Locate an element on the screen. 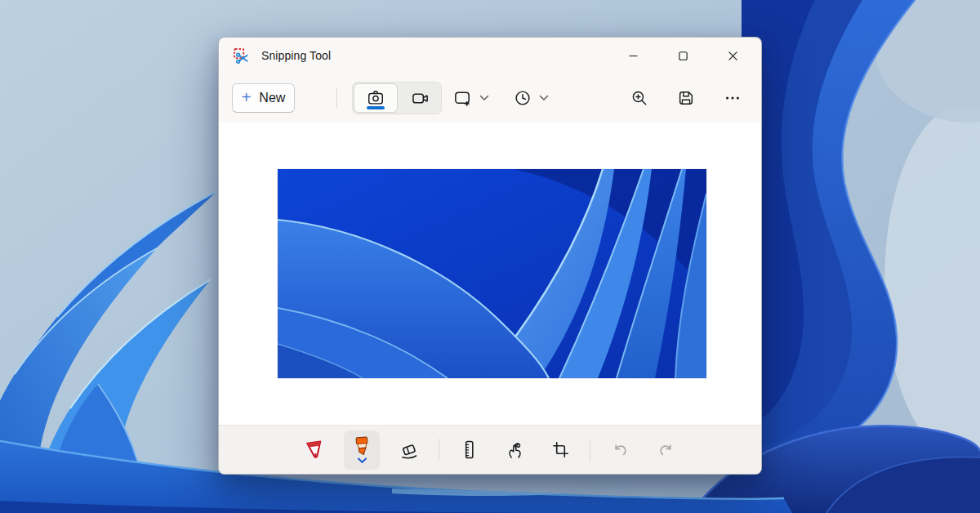 This screenshot has height=513, width=980. redo-icon is located at coordinates (666, 449).